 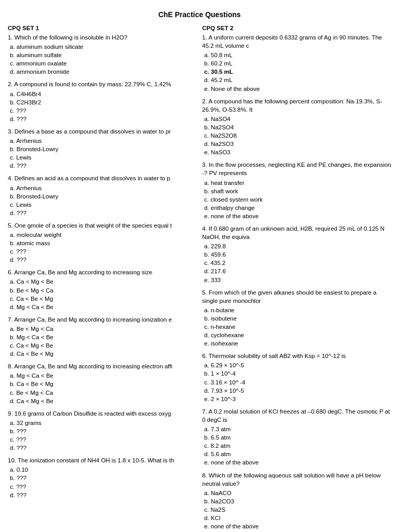 What do you see at coordinates (297, 263) in the screenshot?
I see `answer-option: c. 435.2` at bounding box center [297, 263].